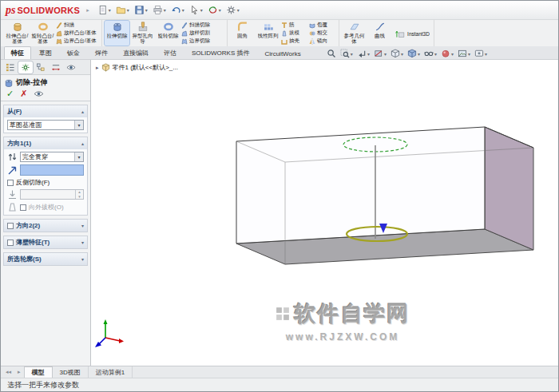 This screenshot has width=559, height=392. What do you see at coordinates (46, 243) in the screenshot?
I see `section-thin-feature-header: 薄壁特征(T)▾` at bounding box center [46, 243].